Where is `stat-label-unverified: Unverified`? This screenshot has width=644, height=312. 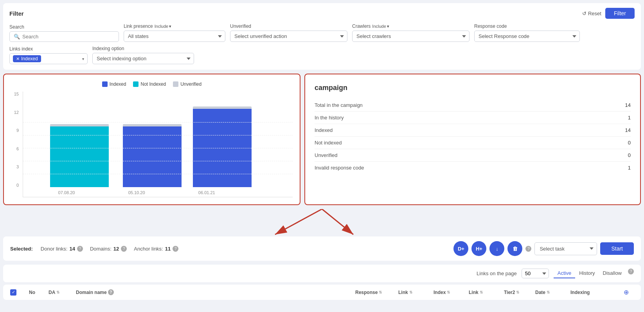
stat-label-unverified: Unverified is located at coordinates (326, 155).